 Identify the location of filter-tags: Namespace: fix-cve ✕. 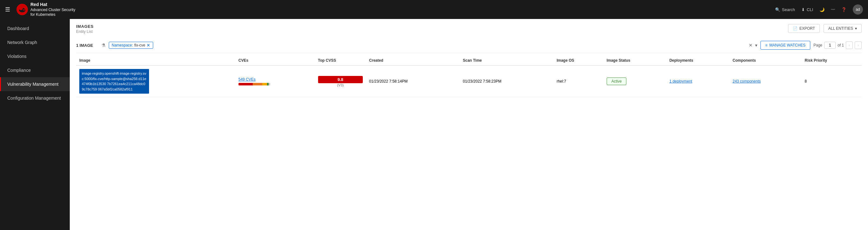
(427, 45).